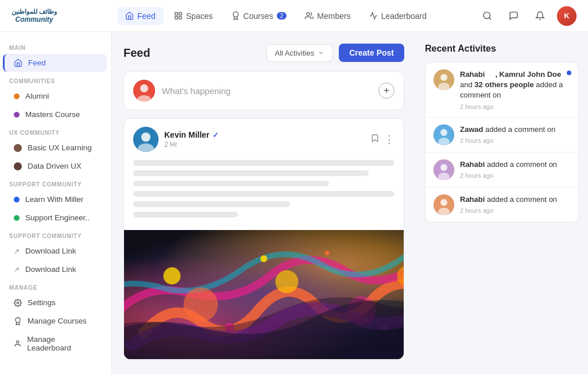  Describe the element at coordinates (515, 141) in the screenshot. I see `activity-time-2: 2 hours ago` at that location.